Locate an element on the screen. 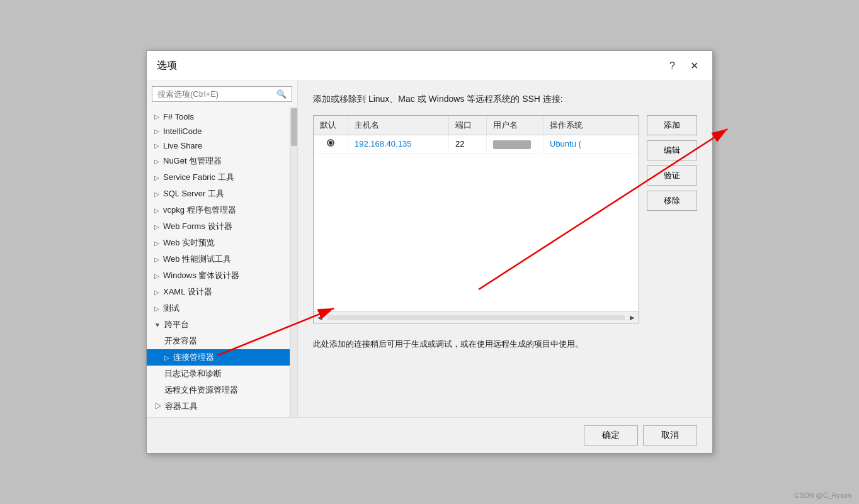 This screenshot has height=504, width=859. ok-button: 确定 is located at coordinates (611, 435).